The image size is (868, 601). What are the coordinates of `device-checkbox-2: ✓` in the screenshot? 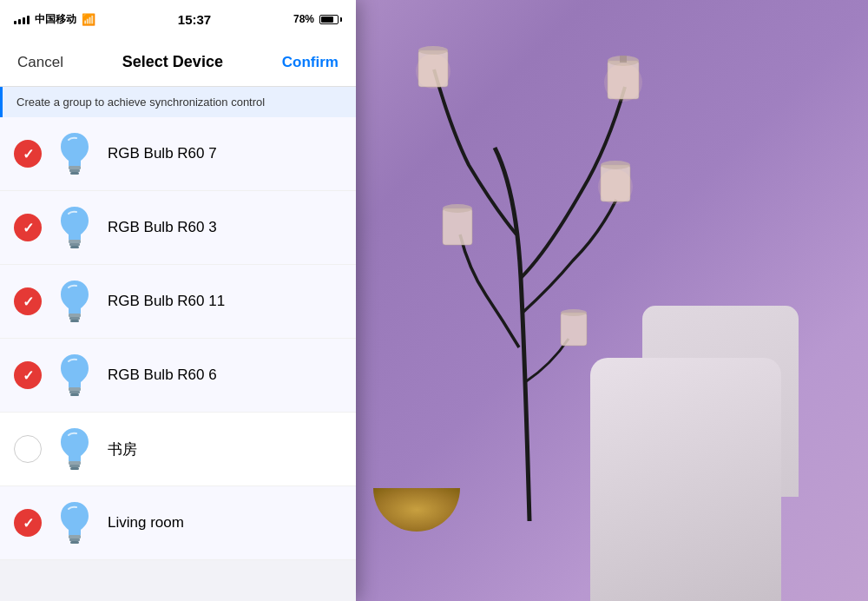 It's located at (28, 228).